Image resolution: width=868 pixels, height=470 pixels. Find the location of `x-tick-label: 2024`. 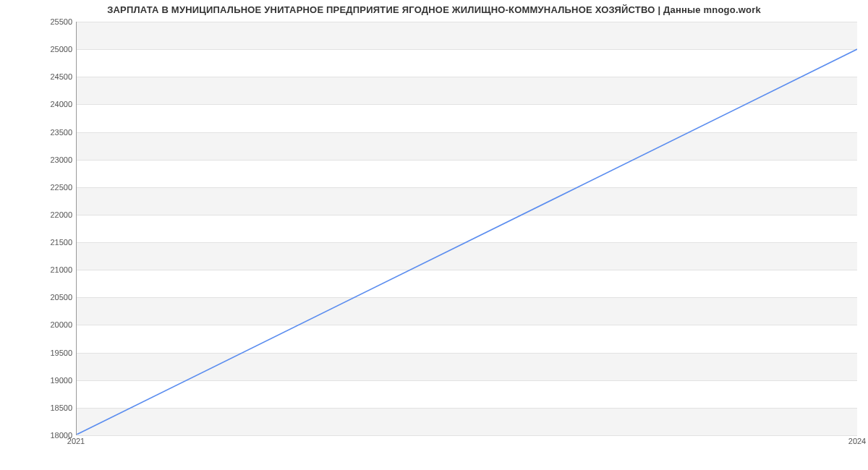

x-tick-label: 2024 is located at coordinates (857, 441).